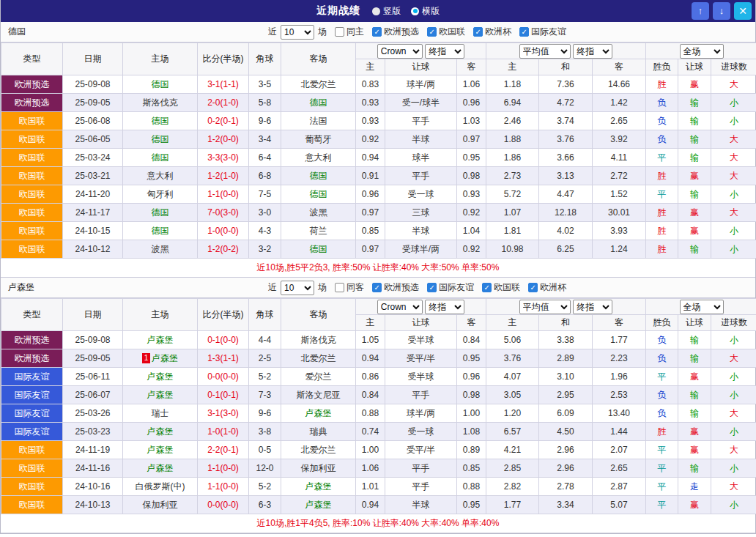 The width and height of the screenshot is (756, 537). I want to click on away-team-name: 爱尔兰, so click(319, 377).